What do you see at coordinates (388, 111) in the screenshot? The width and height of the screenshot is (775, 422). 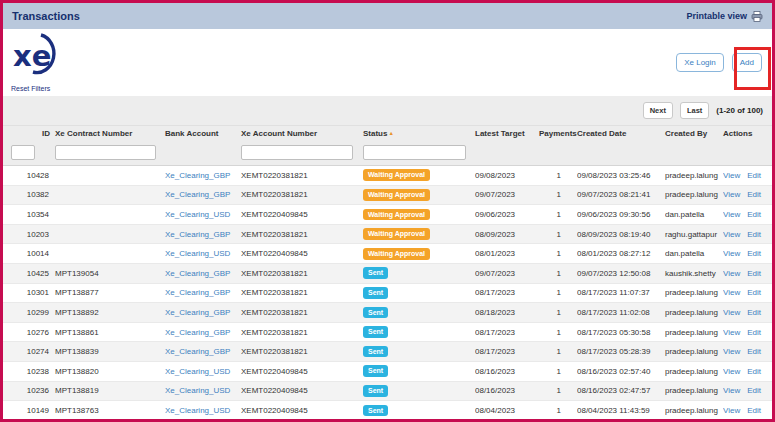 I see `pagination-bar: Next Last (1-20 of 100)` at bounding box center [388, 111].